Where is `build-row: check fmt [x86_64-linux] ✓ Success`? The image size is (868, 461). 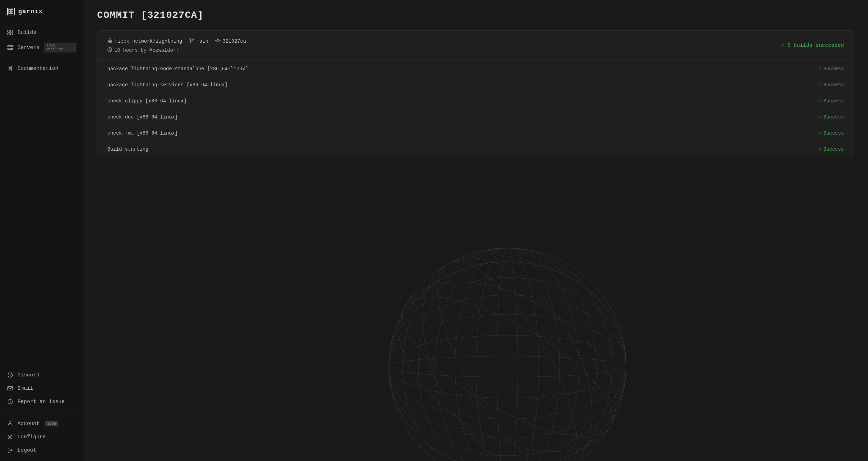 build-row: check fmt [x86_64-linux] ✓ Success is located at coordinates (476, 133).